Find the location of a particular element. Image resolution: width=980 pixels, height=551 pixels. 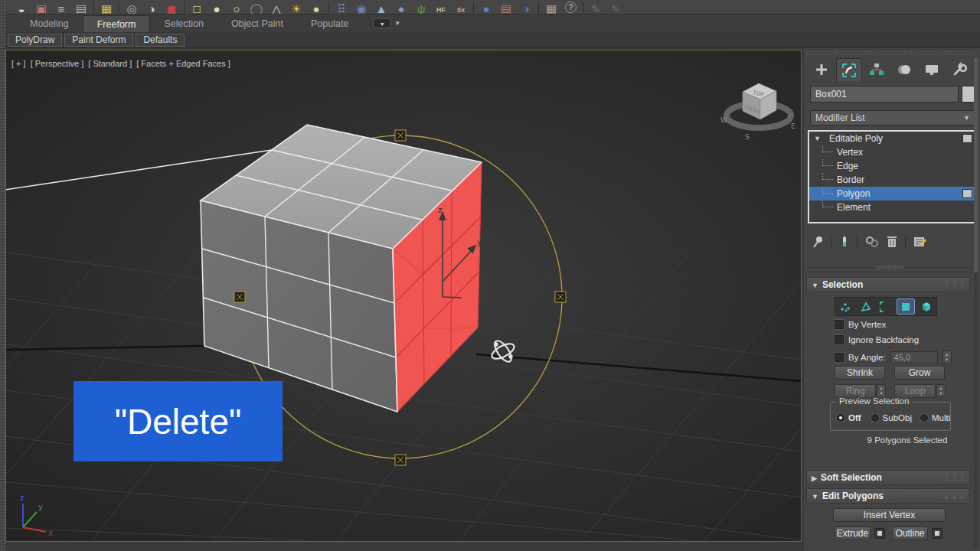

rendered-frame-icon: ◑ is located at coordinates (526, 8).